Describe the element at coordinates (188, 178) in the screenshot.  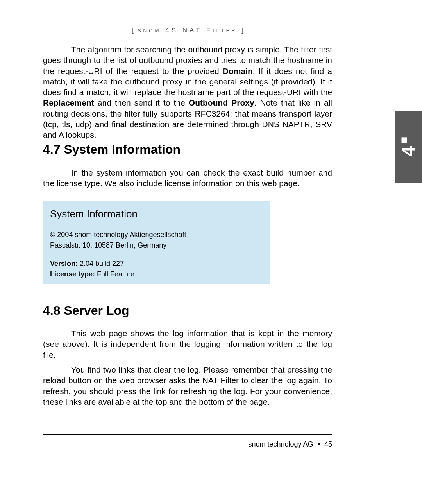
I see `section-4-7-paragraph: In the system information you can check …` at that location.